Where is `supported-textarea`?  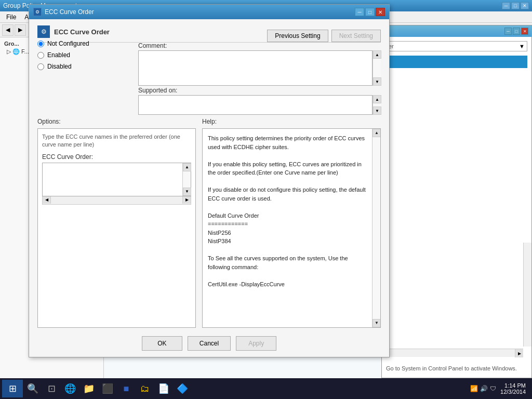 supported-textarea is located at coordinates (256, 105).